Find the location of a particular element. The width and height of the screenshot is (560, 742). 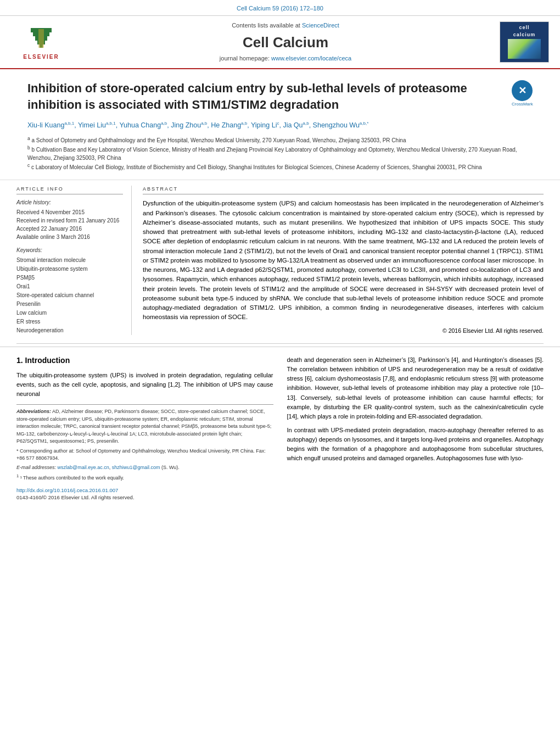

journal-citation-bar: Cell Calcium 59 (2016) 172–180 is located at coordinates (280, 8).